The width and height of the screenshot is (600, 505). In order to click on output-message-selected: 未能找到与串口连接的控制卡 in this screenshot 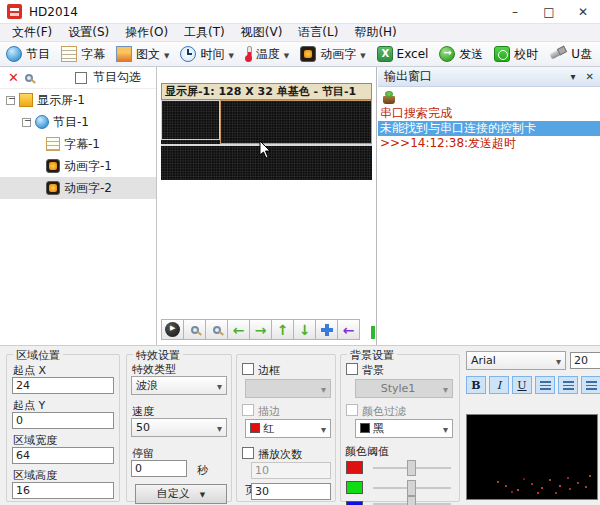, I will do `click(489, 128)`.